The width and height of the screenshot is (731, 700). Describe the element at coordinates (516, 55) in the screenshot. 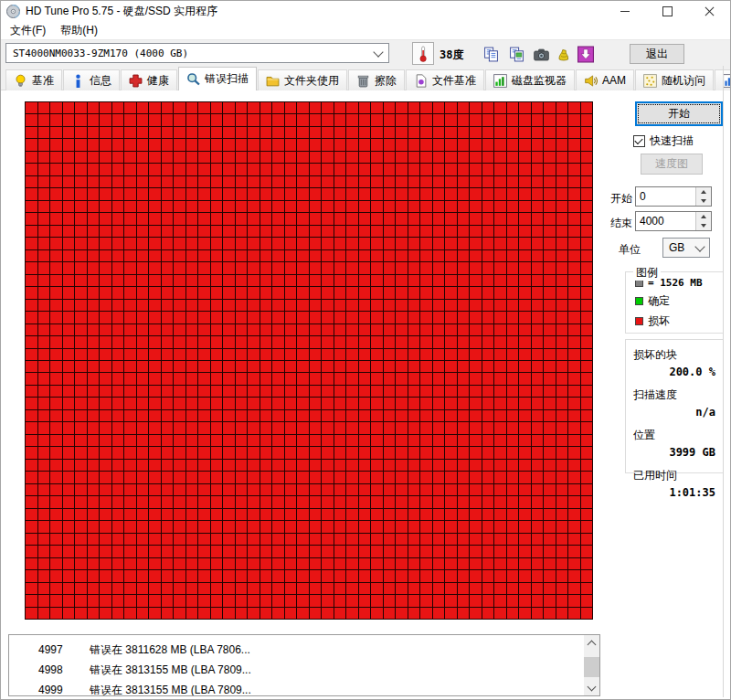

I see `copy-image-button` at that location.